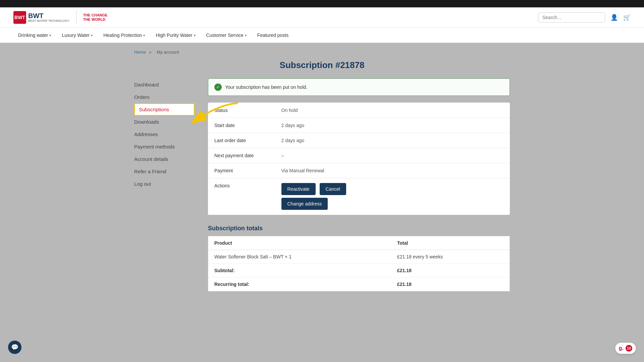 This screenshot has height=362, width=644. Describe the element at coordinates (35, 35) in the screenshot. I see `nav-item-drinking-water: Drinking water ▾` at that location.